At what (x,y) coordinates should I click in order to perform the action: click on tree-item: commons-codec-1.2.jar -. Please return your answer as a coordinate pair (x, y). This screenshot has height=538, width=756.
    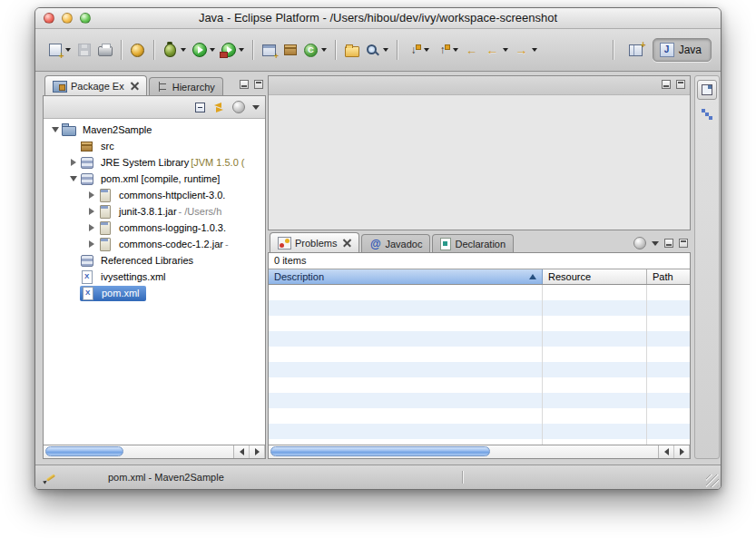
    Looking at the image, I should click on (154, 244).